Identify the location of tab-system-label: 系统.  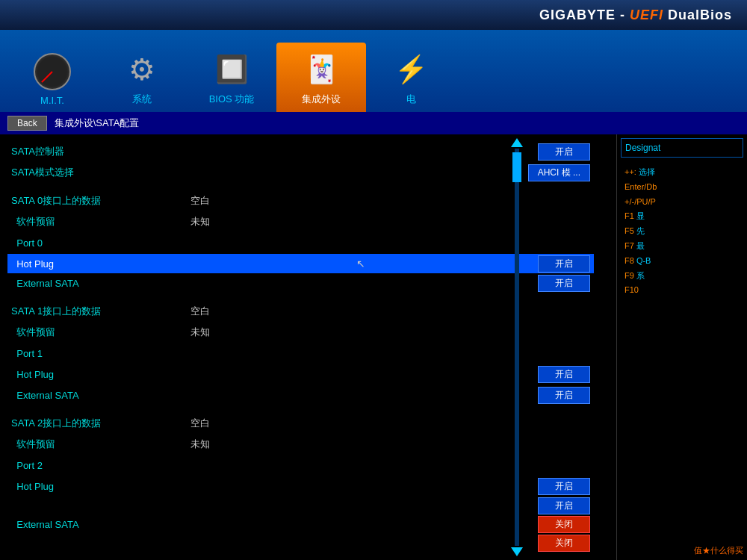
(142, 99).